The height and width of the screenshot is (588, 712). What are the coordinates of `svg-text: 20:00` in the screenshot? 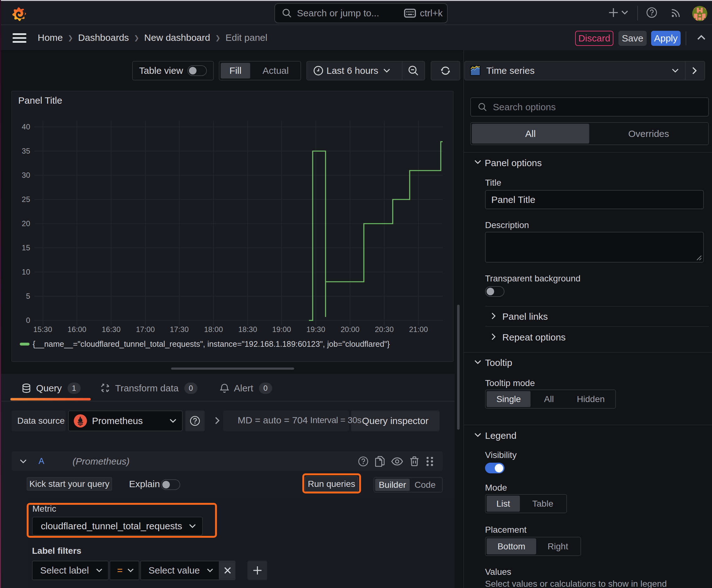 It's located at (350, 329).